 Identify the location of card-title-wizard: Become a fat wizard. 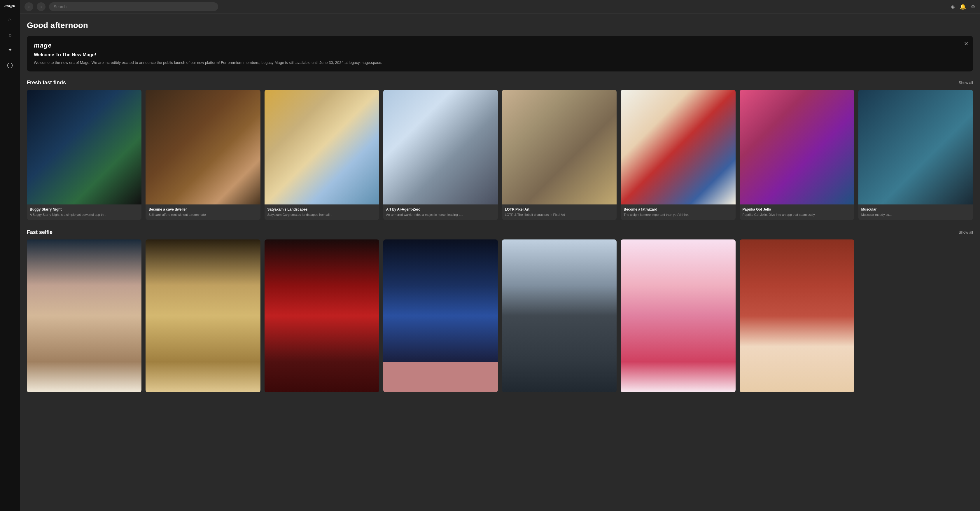
(678, 209).